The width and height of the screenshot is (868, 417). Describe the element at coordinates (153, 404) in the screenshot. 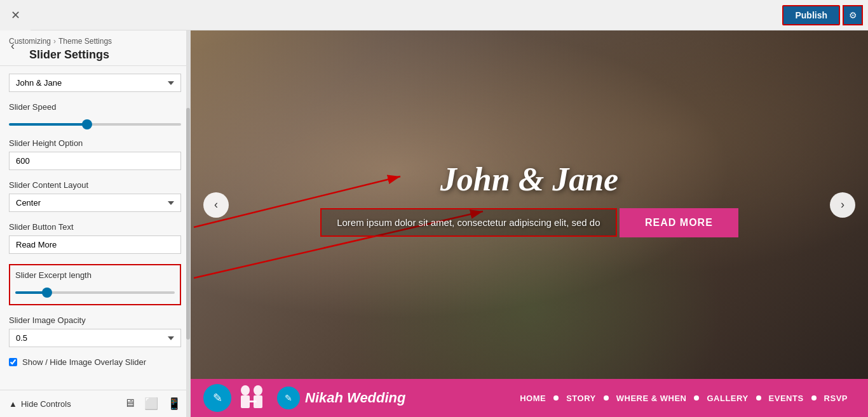

I see `device-icons: 🖥 ⬜ 📱` at that location.